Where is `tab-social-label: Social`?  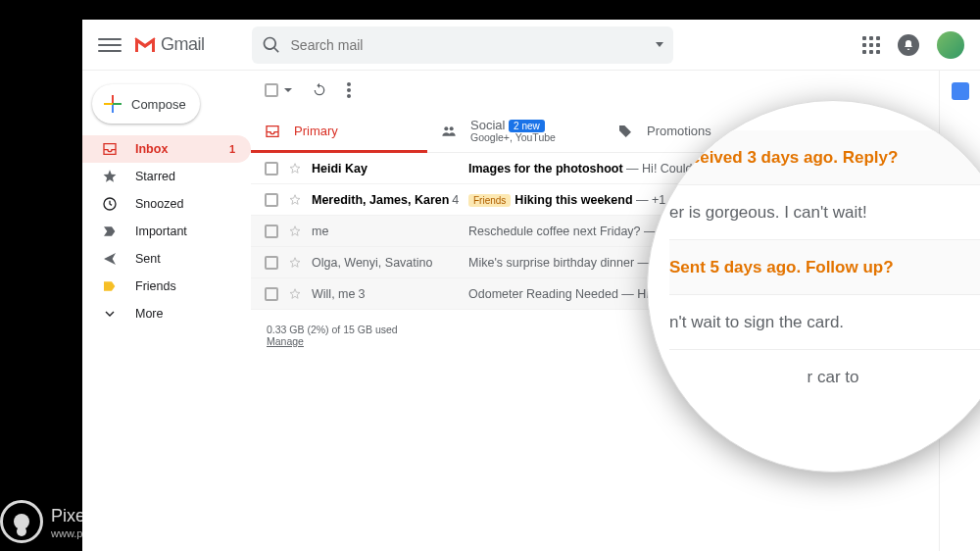
tab-social-label: Social is located at coordinates (488, 125).